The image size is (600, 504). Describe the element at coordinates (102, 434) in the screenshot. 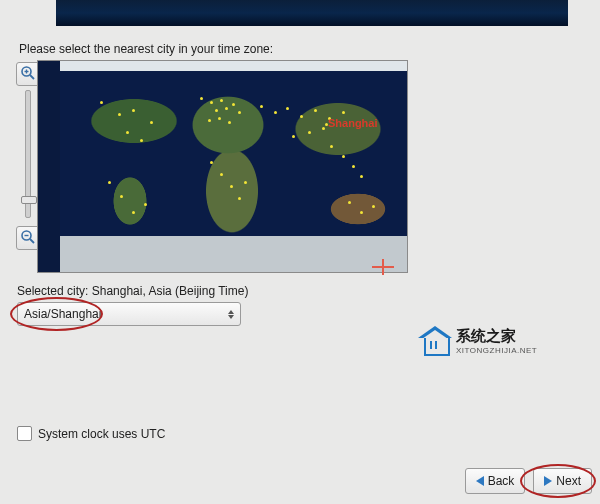

I see `utc-label: System clock uses UTC` at that location.